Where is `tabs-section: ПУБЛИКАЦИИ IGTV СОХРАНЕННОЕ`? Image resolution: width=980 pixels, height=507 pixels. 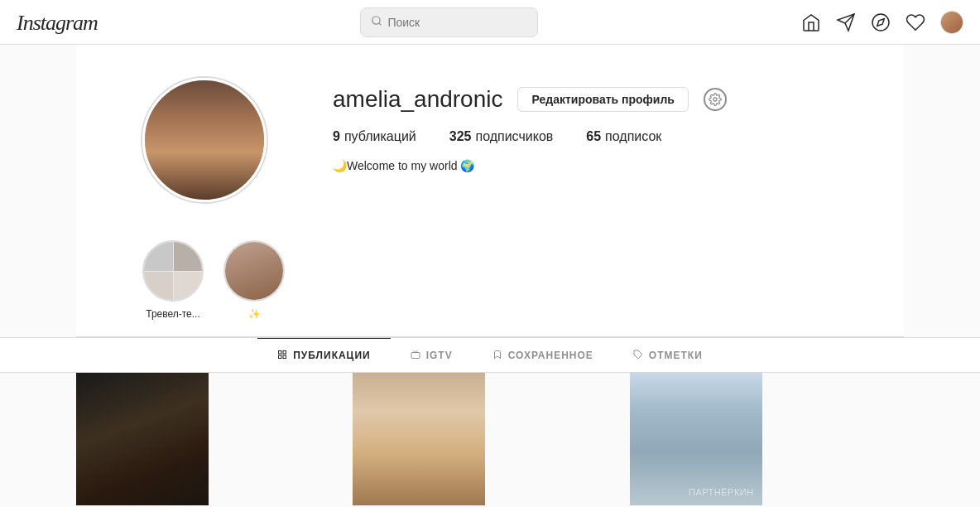 tabs-section: ПУБЛИКАЦИИ IGTV СОХРАНЕННОЕ is located at coordinates (490, 355).